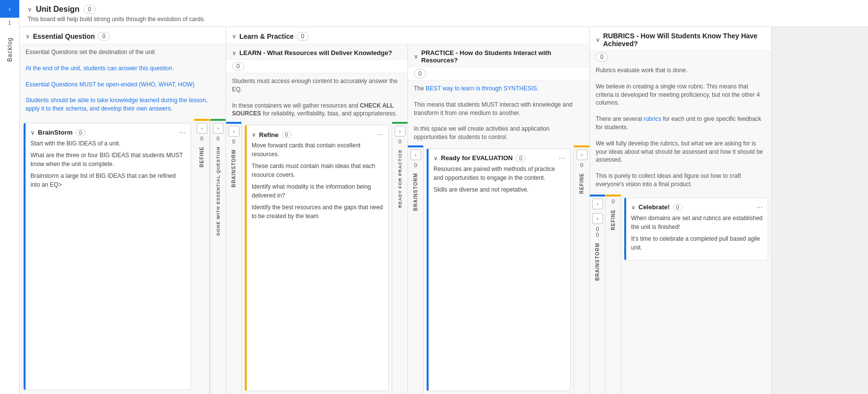 Image resolution: width=868 pixels, height=394 pixels. What do you see at coordinates (498, 109) in the screenshot?
I see `practice-desc-2: This means that students MUST interact w…` at bounding box center [498, 109].